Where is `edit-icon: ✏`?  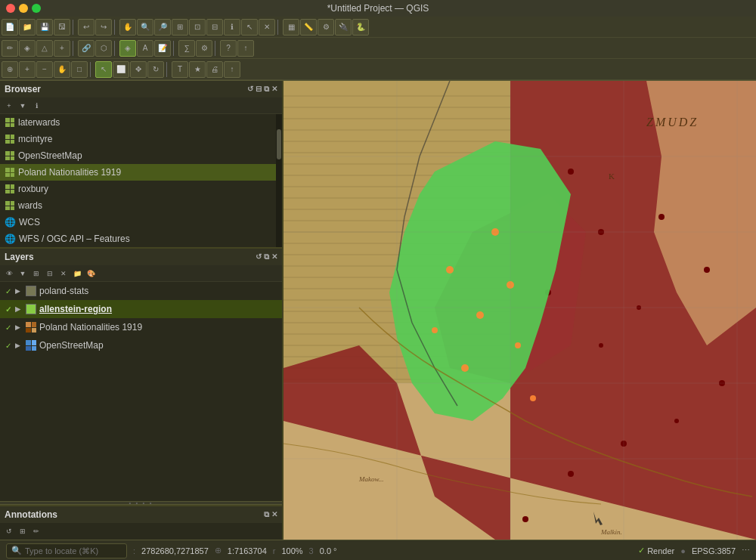
edit-icon: ✏ is located at coordinates (10, 48).